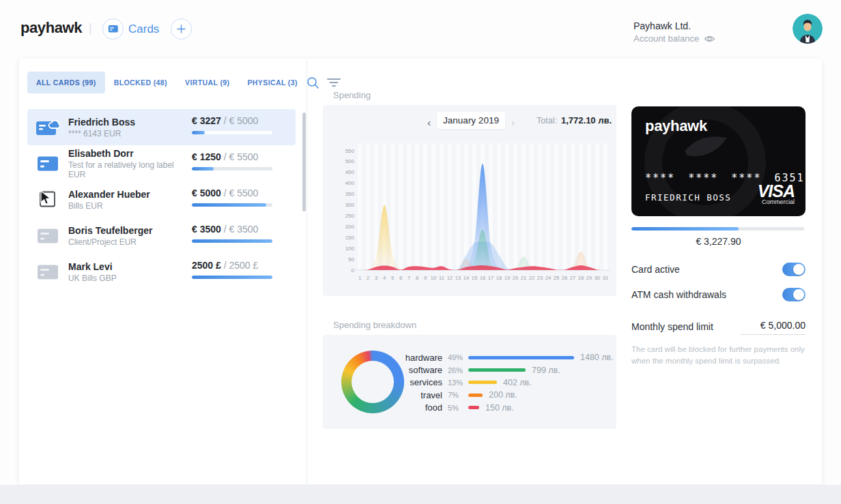  What do you see at coordinates (666, 38) in the screenshot?
I see `account-balance-label: Account balance` at bounding box center [666, 38].